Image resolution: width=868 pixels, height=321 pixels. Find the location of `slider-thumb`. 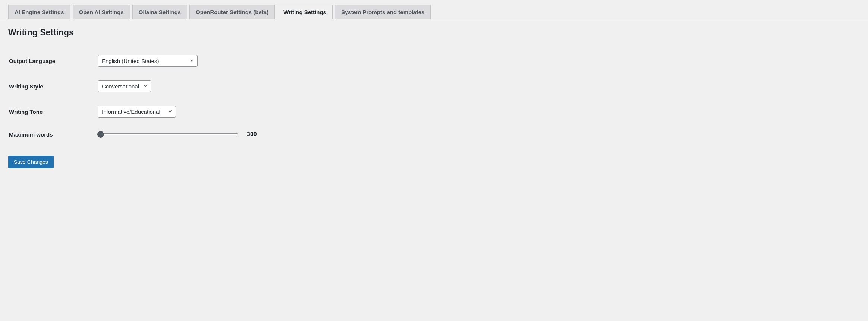

slider-thumb is located at coordinates (101, 134).